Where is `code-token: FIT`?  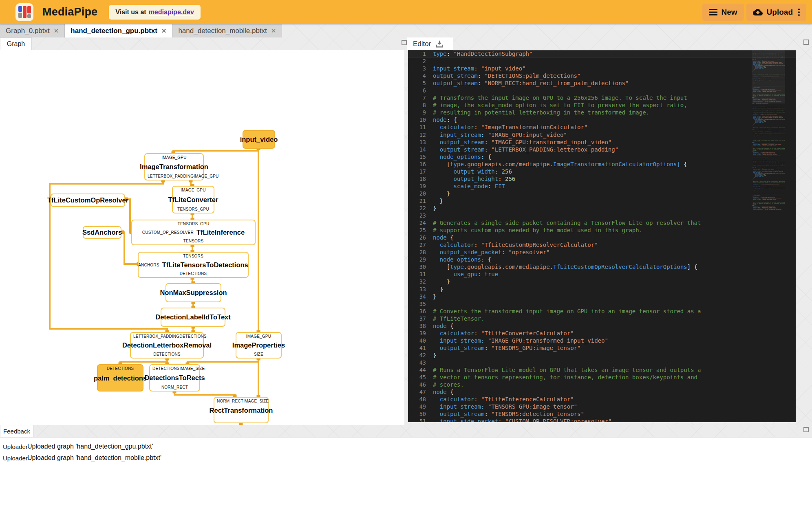
code-token: FIT is located at coordinates (500, 186).